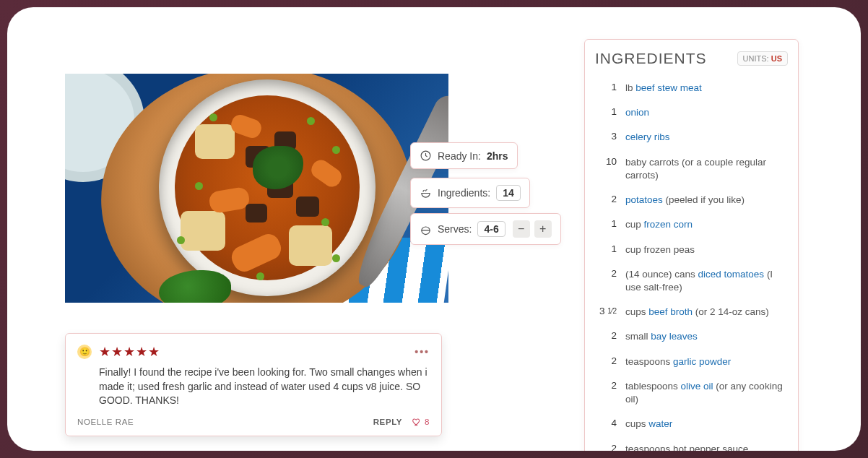  What do you see at coordinates (692, 88) in the screenshot?
I see `ingredient-row: 1lb beef stew meat` at bounding box center [692, 88].